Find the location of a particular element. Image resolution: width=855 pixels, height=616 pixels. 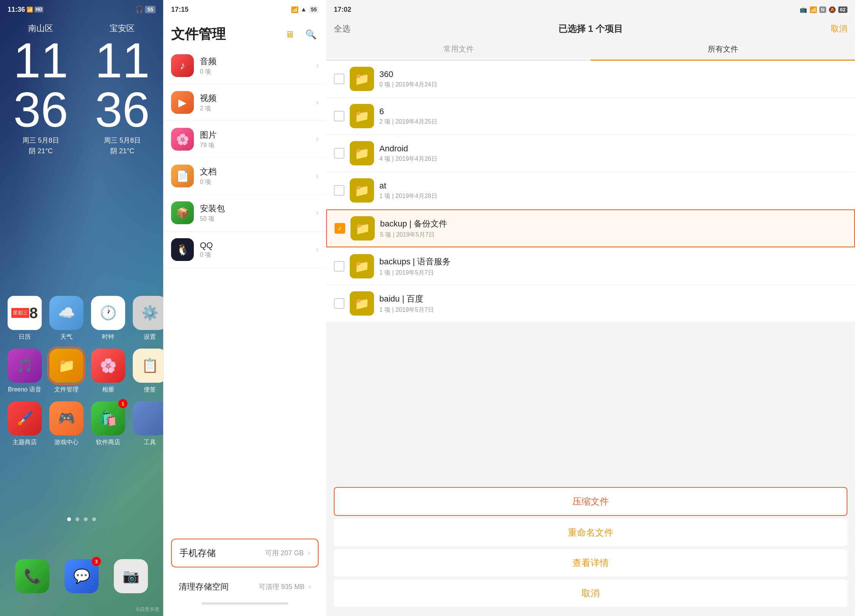

fm-docs-icon: 📄 is located at coordinates (182, 176).